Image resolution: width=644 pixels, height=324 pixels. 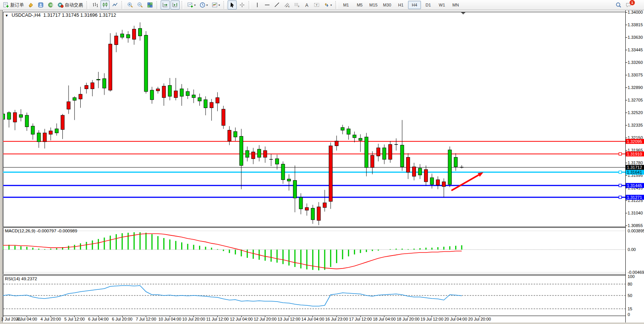 I want to click on time-tick-label: 6 Jul 20:00, so click(x=122, y=319).